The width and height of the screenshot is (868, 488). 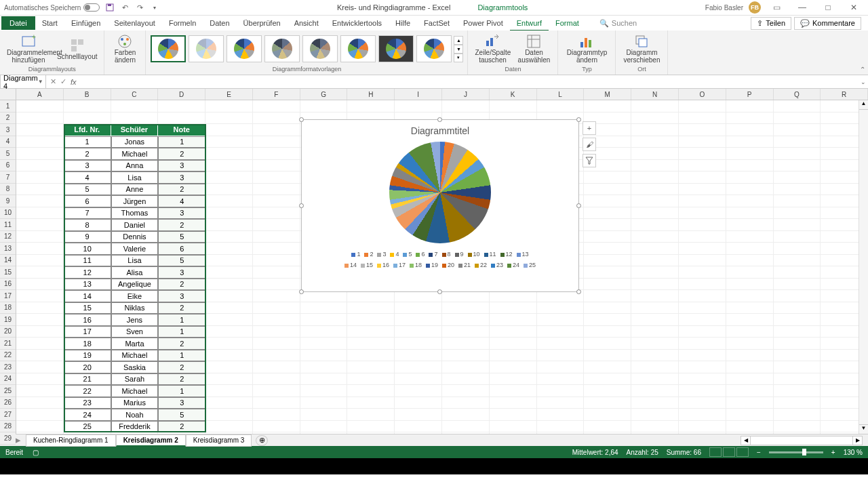 I want to click on cell-D19: 1, so click(x=182, y=320).